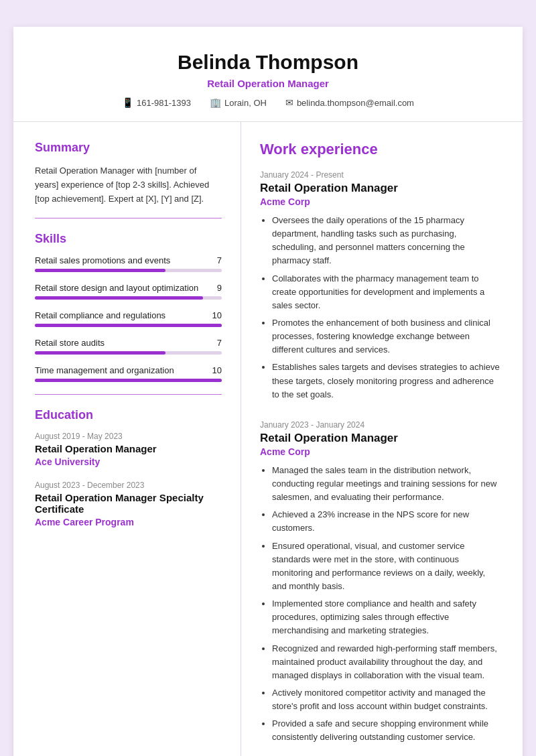  I want to click on work-bullet: Actively monitored competitor activity a…, so click(387, 700).